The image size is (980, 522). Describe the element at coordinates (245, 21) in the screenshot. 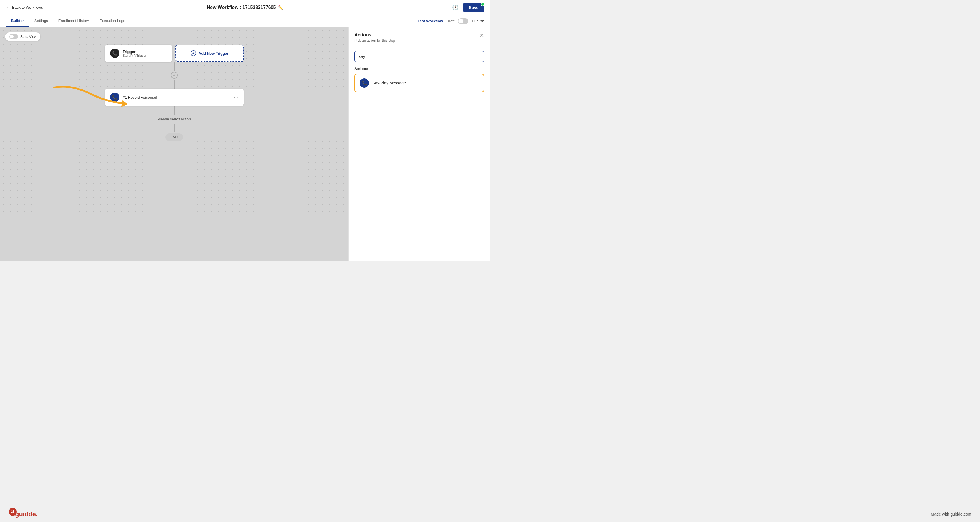

I see `nav-tabs: Builder Settings Enrollment History Exec…` at that location.